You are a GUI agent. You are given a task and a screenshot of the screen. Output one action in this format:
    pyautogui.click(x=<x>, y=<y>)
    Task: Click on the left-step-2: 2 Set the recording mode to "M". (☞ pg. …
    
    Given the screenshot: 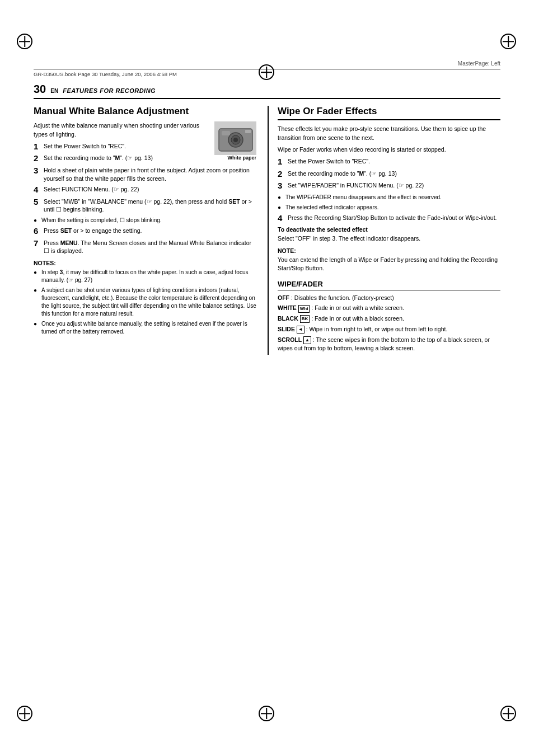 What is the action you would take?
    pyautogui.click(x=122, y=159)
    